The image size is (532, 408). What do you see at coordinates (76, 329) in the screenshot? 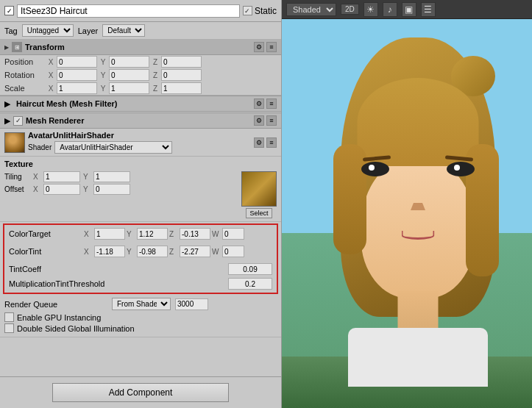
I see `double-sided-label: Double Sided Global Illumination` at bounding box center [76, 329].